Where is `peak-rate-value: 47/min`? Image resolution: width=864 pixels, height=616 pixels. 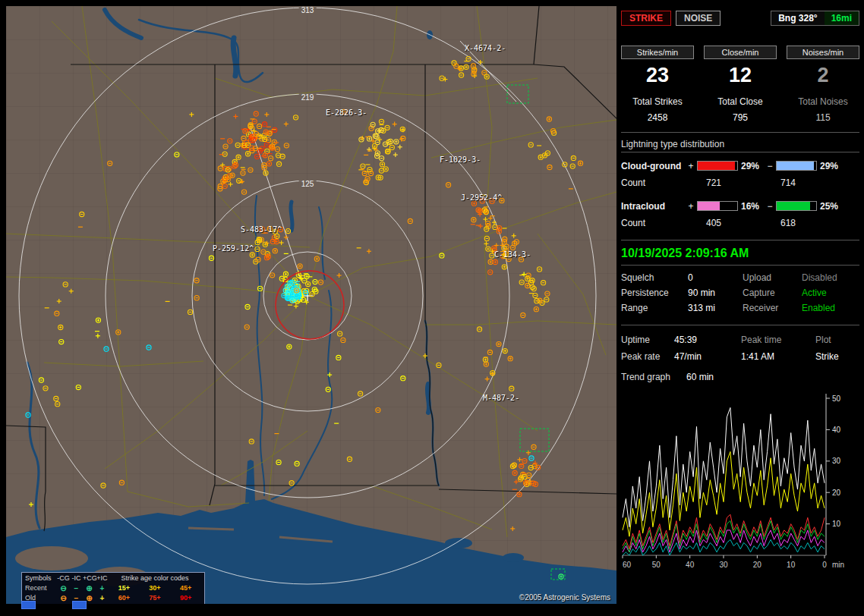 peak-rate-value: 47/min is located at coordinates (708, 357).